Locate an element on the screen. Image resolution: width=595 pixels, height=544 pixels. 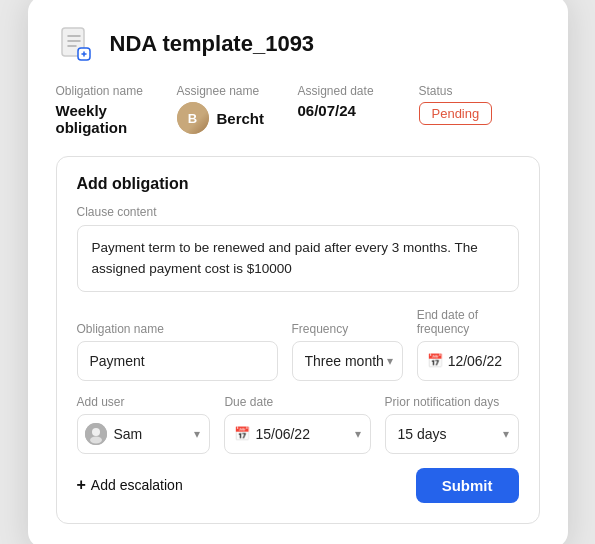
frequency-select: Three month Monthly Weekly Annually is located at coordinates (348, 361).